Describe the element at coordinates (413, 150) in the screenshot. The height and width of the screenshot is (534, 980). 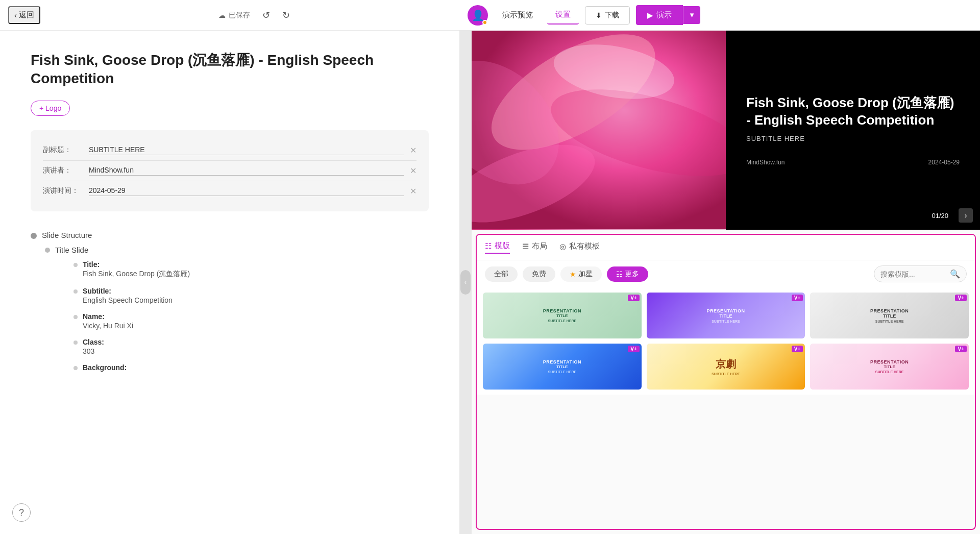
I see `field-close-subtitle: ✕` at that location.